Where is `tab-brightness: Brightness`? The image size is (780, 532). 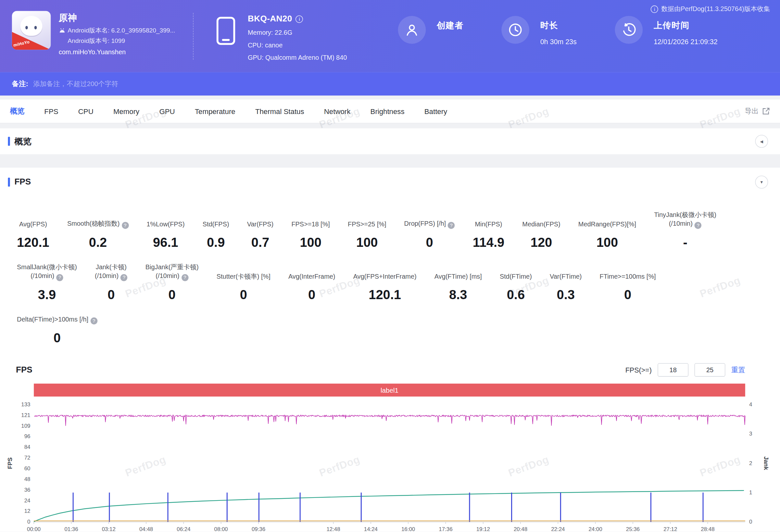 tab-brightness: Brightness is located at coordinates (388, 111).